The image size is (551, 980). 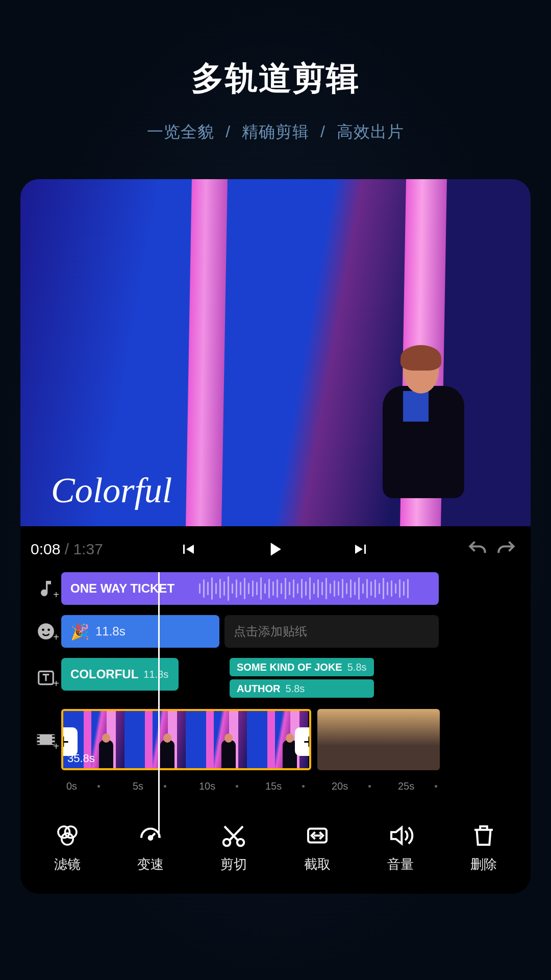 What do you see at coordinates (111, 491) in the screenshot?
I see `preview-overlay-text: Colorful` at bounding box center [111, 491].